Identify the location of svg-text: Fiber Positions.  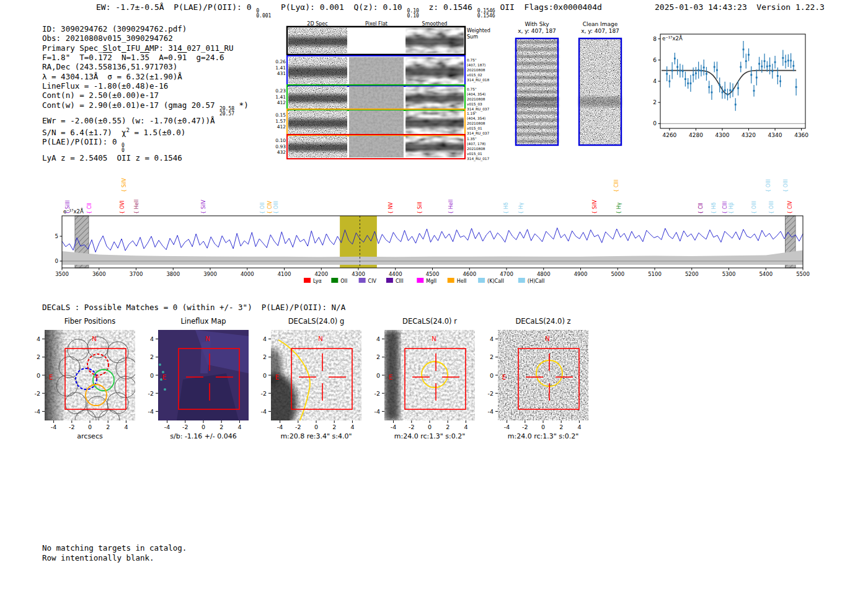
(91, 321).